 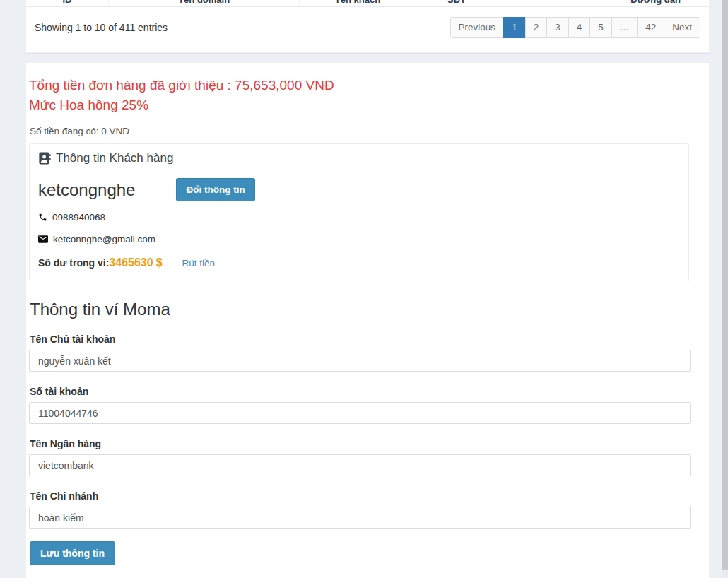 I want to click on column-header-id: ID, so click(x=67, y=3).